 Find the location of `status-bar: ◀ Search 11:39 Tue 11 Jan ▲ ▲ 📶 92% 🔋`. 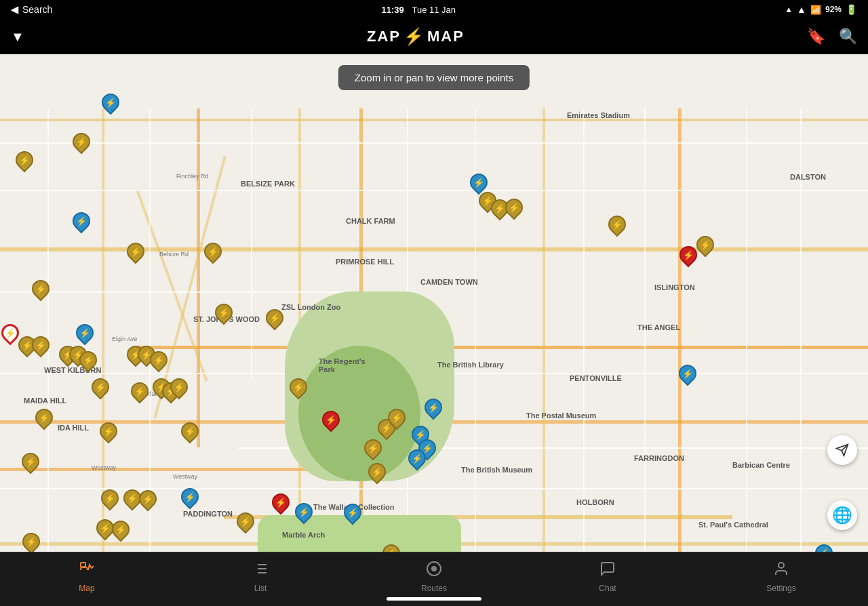

status-bar: ◀ Search 11:39 Tue 11 Jan ▲ ▲ 📶 92% 🔋 is located at coordinates (434, 9).